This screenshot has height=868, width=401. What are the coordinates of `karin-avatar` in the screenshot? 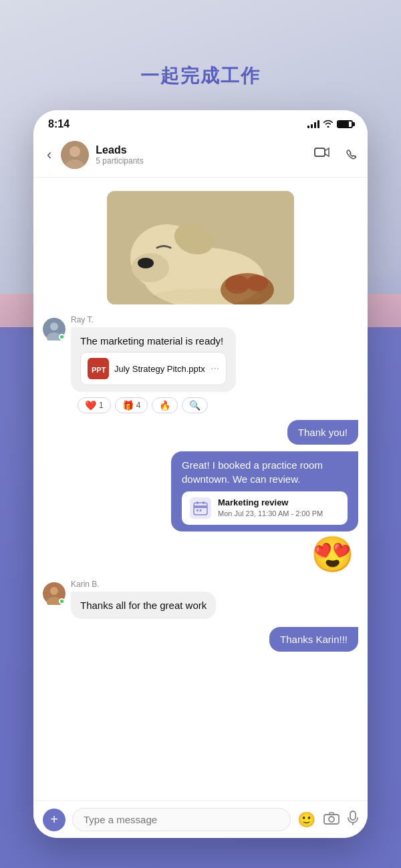 It's located at (54, 594).